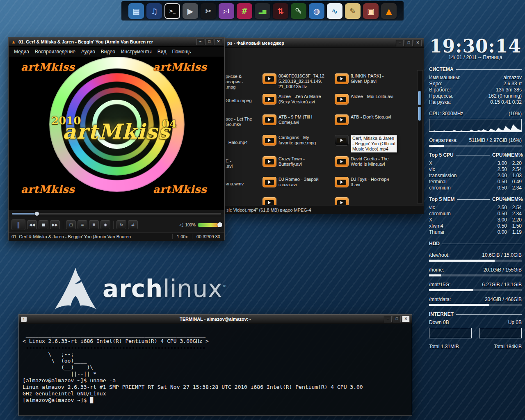  Describe the element at coordinates (420, 137) in the screenshot. I see `scrollbar` at that location.